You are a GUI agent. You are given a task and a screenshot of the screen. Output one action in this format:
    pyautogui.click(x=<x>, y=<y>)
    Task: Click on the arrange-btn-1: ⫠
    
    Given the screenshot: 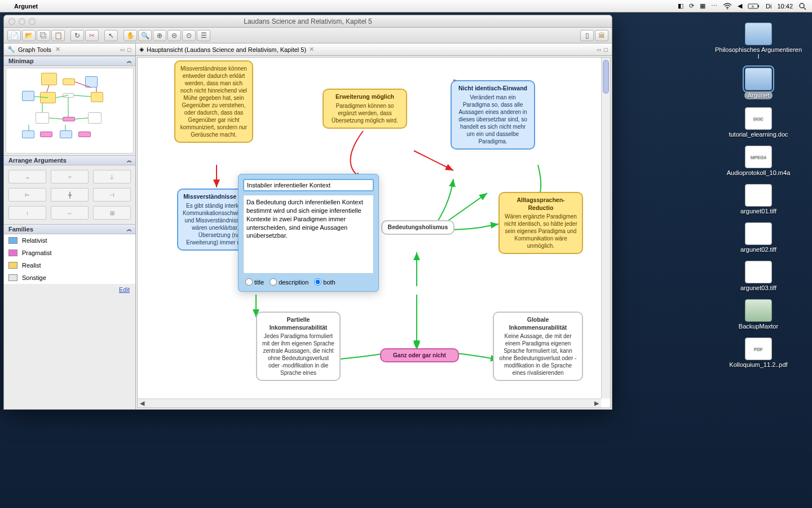 What is the action you would take?
    pyautogui.click(x=27, y=177)
    